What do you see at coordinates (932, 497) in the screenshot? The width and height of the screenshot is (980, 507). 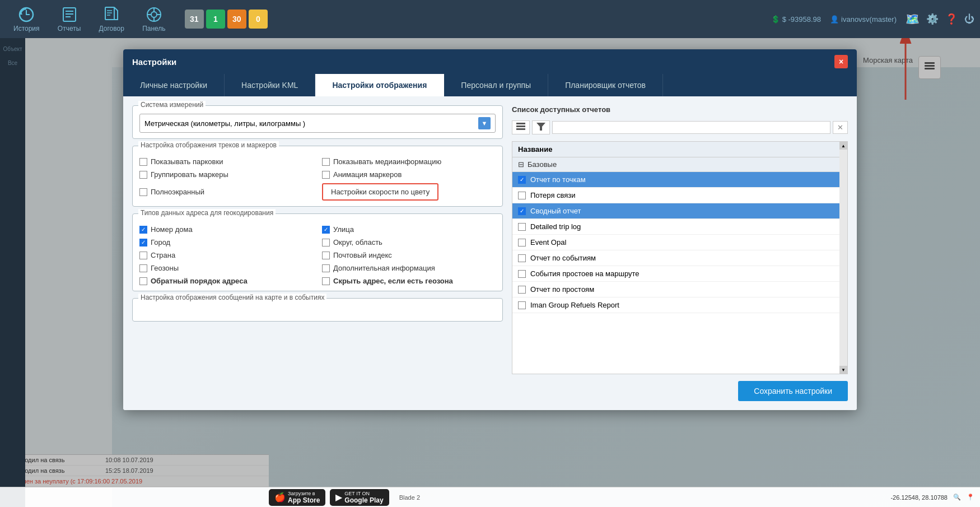 I see `bottom-coords: -26.12548, 28.10788 🔍 📍` at bounding box center [932, 497].